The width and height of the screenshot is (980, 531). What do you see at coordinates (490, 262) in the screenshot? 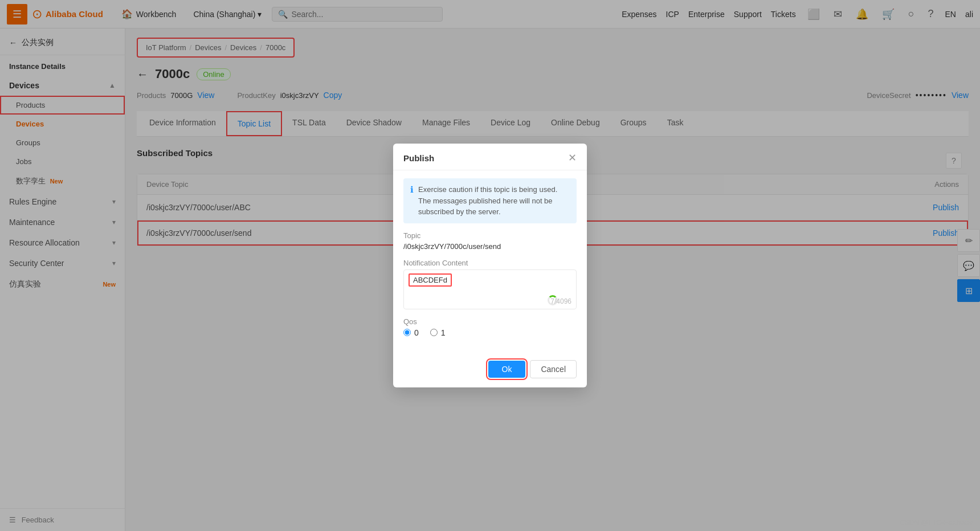
I see `modal-body: ℹ Exercise caution if this topic is bein…` at bounding box center [490, 262].